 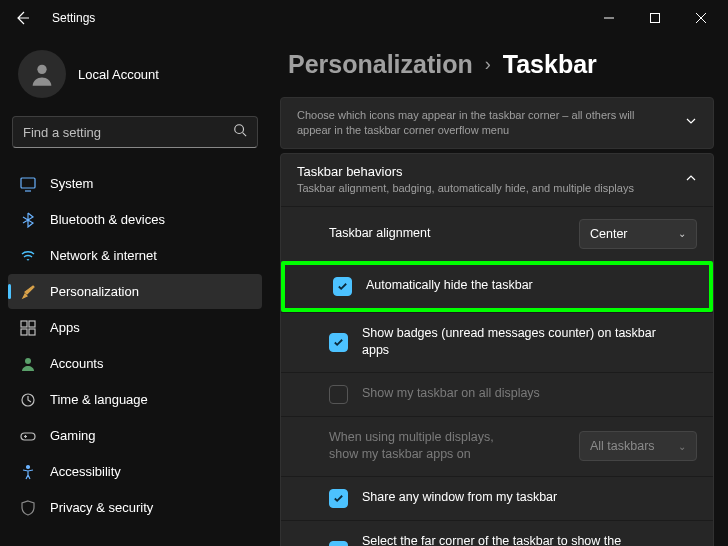 I want to click on nav-gaming: Gaming, so click(x=135, y=436).